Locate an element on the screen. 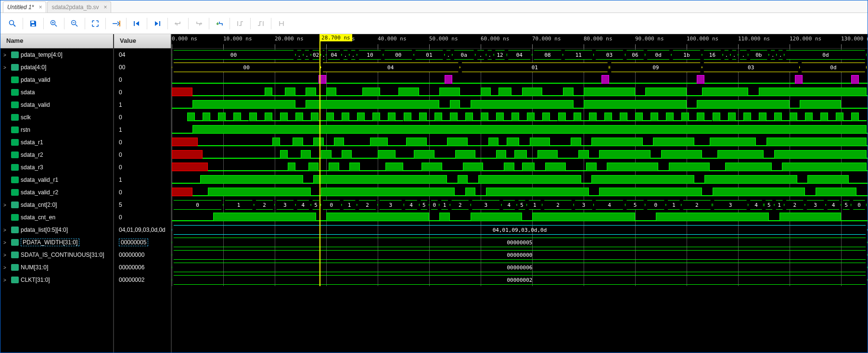 The height and width of the screenshot is (353, 868). signal-value: 5 is located at coordinates (142, 205).